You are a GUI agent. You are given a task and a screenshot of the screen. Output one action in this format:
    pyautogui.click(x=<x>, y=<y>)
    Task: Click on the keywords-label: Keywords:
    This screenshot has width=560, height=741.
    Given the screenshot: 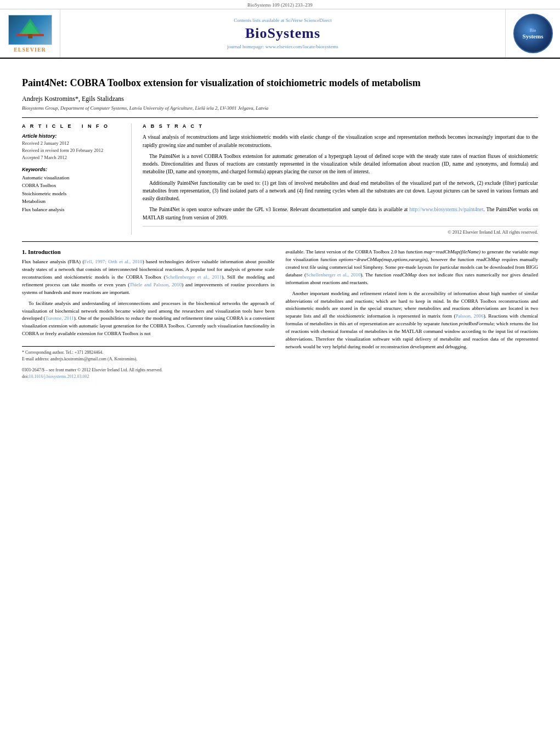 What is the action you would take?
    pyautogui.click(x=72, y=169)
    